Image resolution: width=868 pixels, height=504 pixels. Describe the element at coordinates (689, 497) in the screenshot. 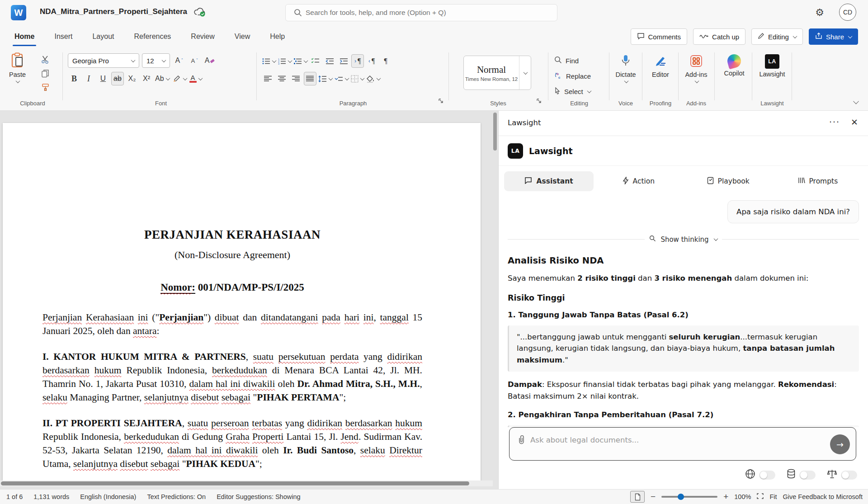

I see `zoom-slider` at that location.